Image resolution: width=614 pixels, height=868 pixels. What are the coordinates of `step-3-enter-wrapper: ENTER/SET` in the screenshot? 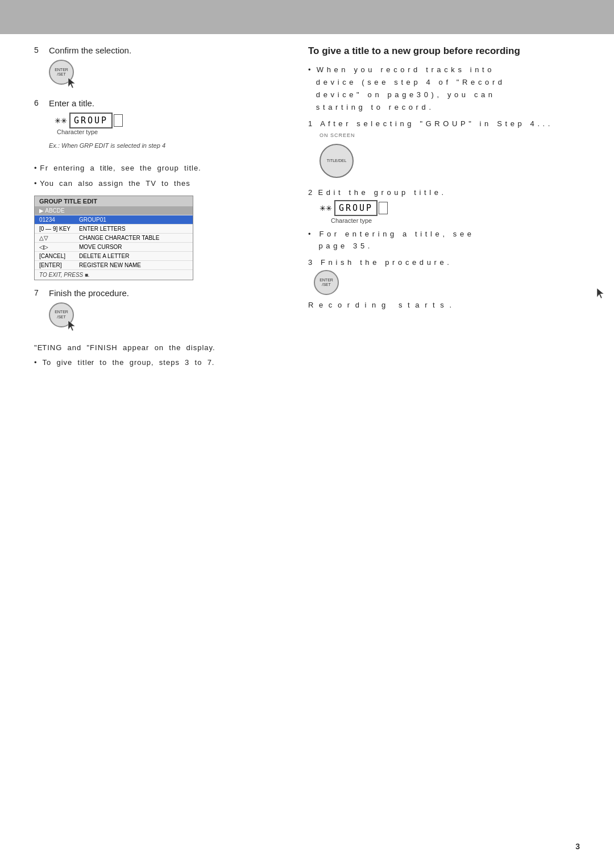 It's located at (458, 283).